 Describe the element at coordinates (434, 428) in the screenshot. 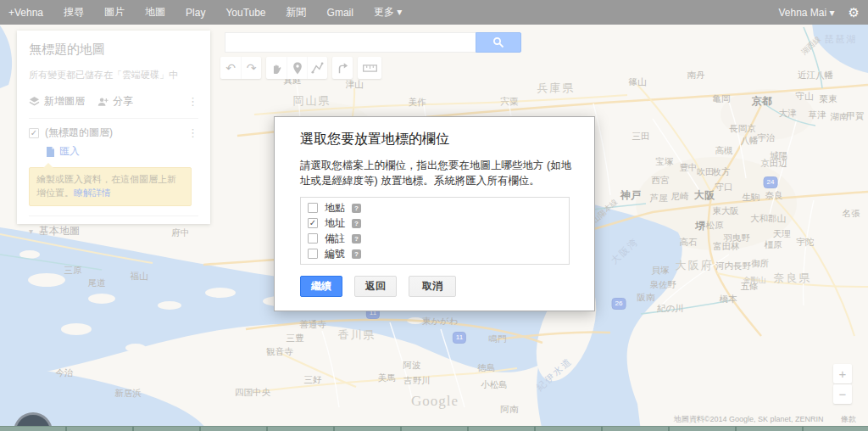

I see `taskbar-edge` at that location.